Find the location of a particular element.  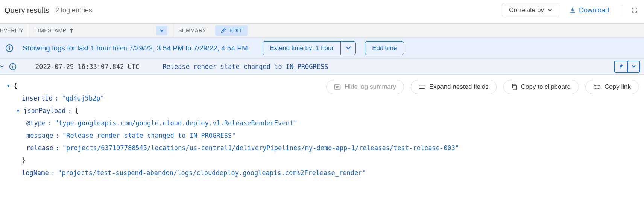

link-icon is located at coordinates (597, 87).